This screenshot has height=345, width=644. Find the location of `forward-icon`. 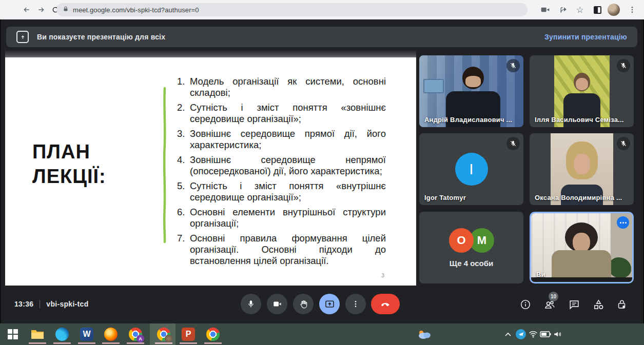

forward-icon is located at coordinates (41, 10).